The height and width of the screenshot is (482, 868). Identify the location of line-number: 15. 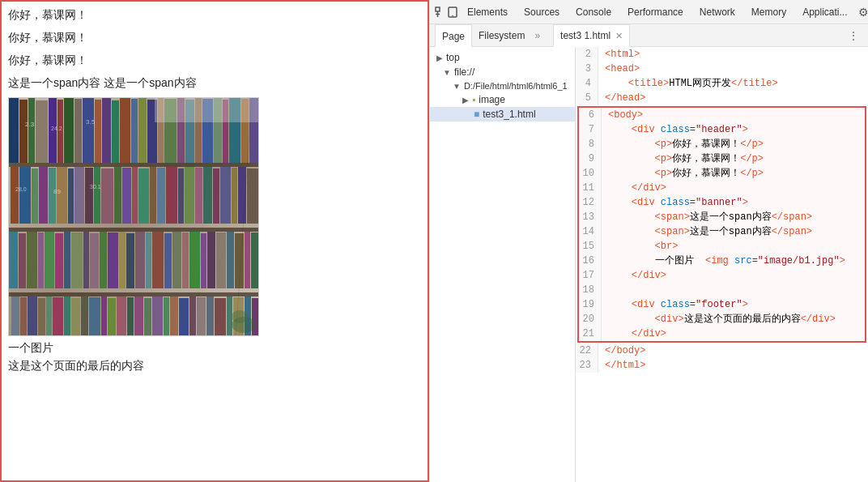
(590, 246).